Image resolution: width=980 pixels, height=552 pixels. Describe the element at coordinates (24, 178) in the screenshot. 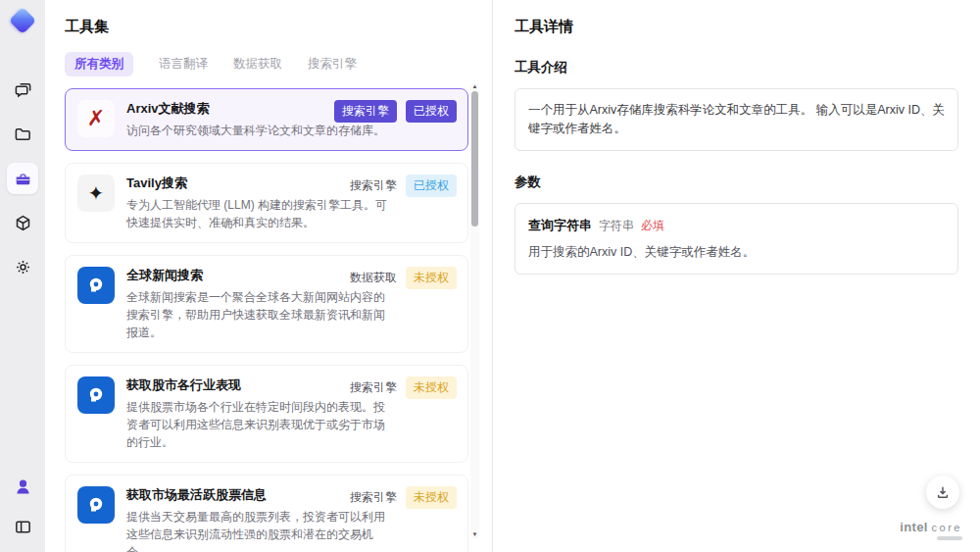

I see `toolbox-icon` at that location.